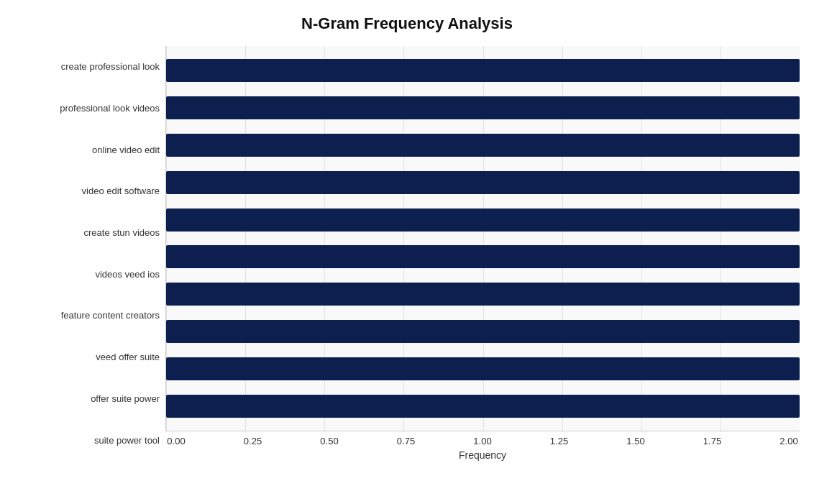 This screenshot has height=504, width=814. I want to click on y-axis-label: offer suite power, so click(125, 398).